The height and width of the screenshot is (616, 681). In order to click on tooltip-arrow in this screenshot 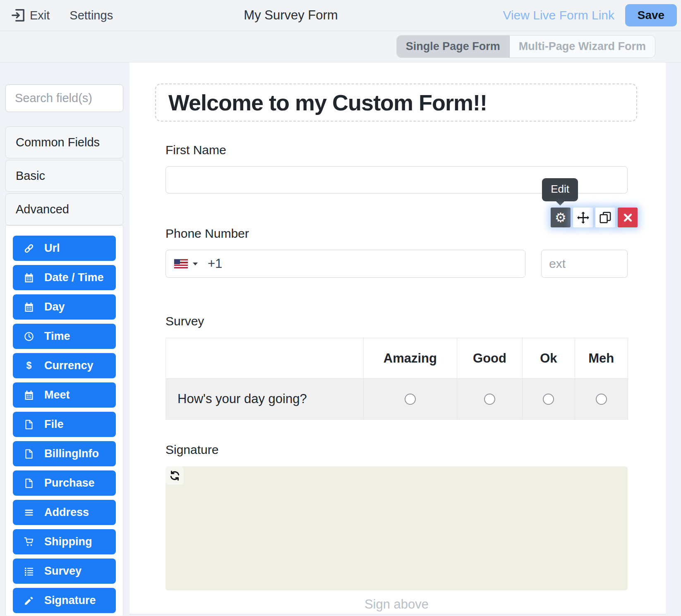, I will do `click(560, 203)`.